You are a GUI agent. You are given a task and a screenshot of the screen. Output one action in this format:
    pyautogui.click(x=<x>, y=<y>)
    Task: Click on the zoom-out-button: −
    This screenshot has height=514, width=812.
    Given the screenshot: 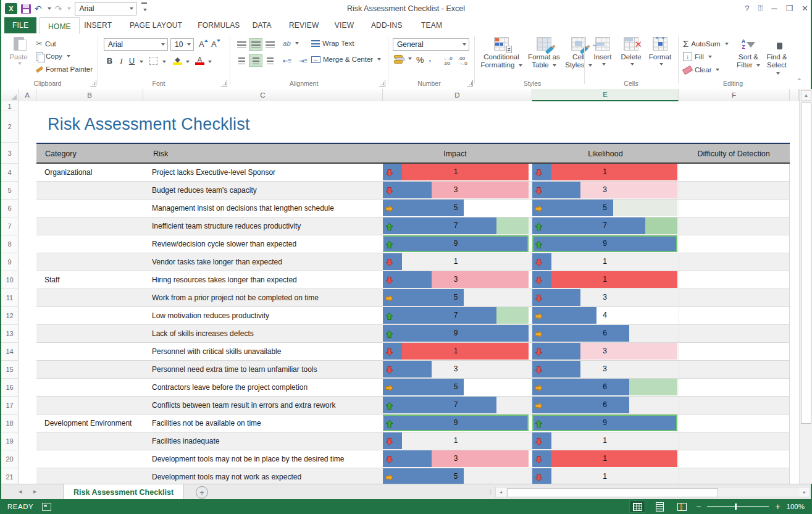 What is the action you would take?
    pyautogui.click(x=698, y=507)
    